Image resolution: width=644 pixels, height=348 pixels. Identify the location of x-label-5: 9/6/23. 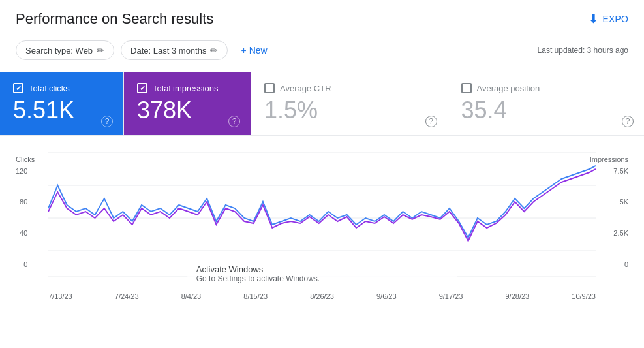
(386, 296).